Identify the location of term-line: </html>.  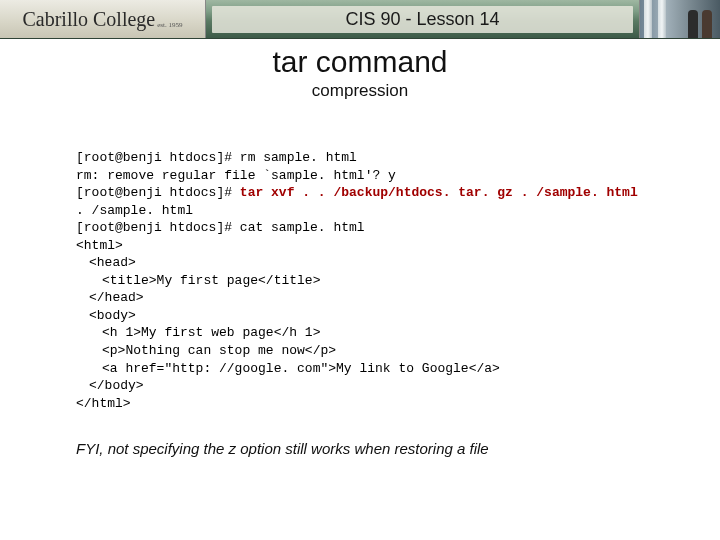
(398, 404).